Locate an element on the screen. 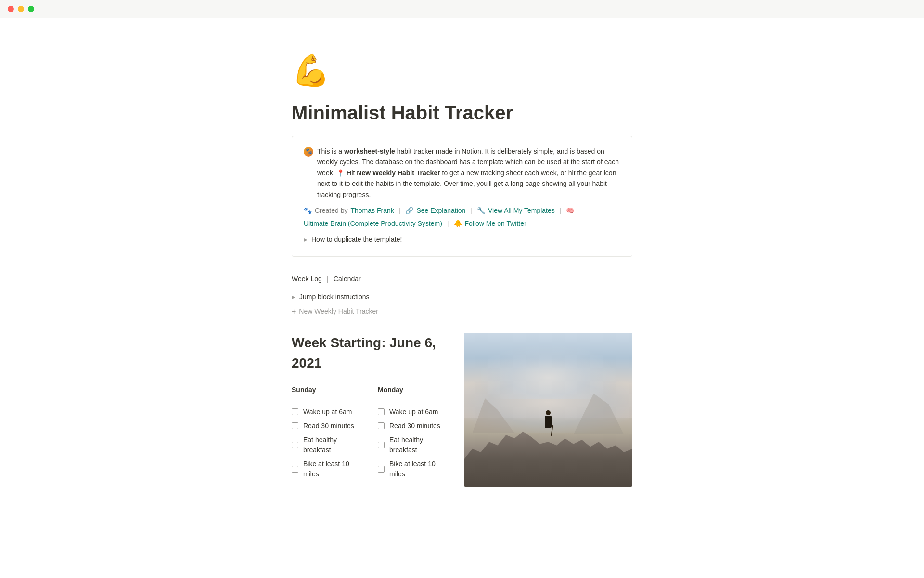  week-heading: Week Starting: June 6, 2021 is located at coordinates (368, 353).